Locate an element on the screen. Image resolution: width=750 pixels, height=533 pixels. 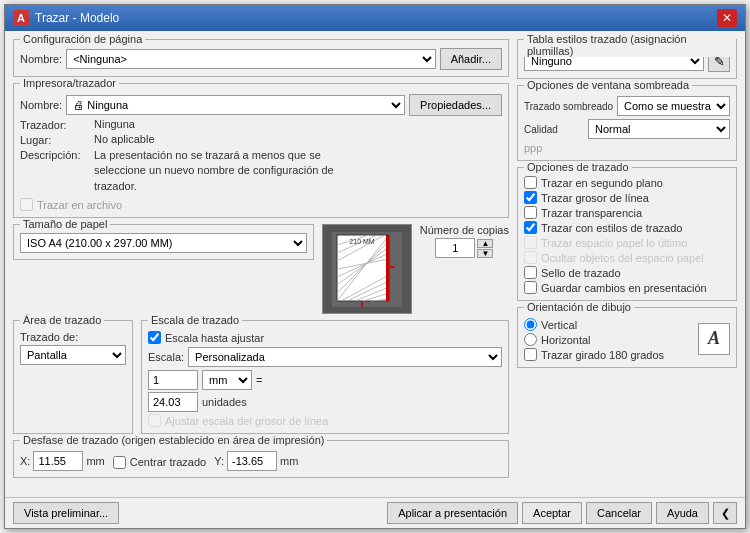
escala-ajustar-label: Escala hasta ajustar is located at coordinates (214, 338).